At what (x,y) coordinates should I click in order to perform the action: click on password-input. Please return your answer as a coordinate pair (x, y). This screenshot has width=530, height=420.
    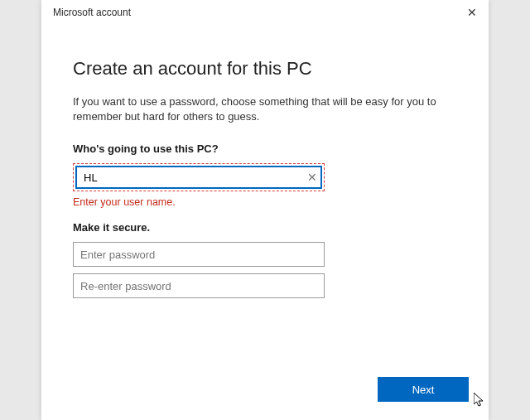
    Looking at the image, I should click on (199, 254).